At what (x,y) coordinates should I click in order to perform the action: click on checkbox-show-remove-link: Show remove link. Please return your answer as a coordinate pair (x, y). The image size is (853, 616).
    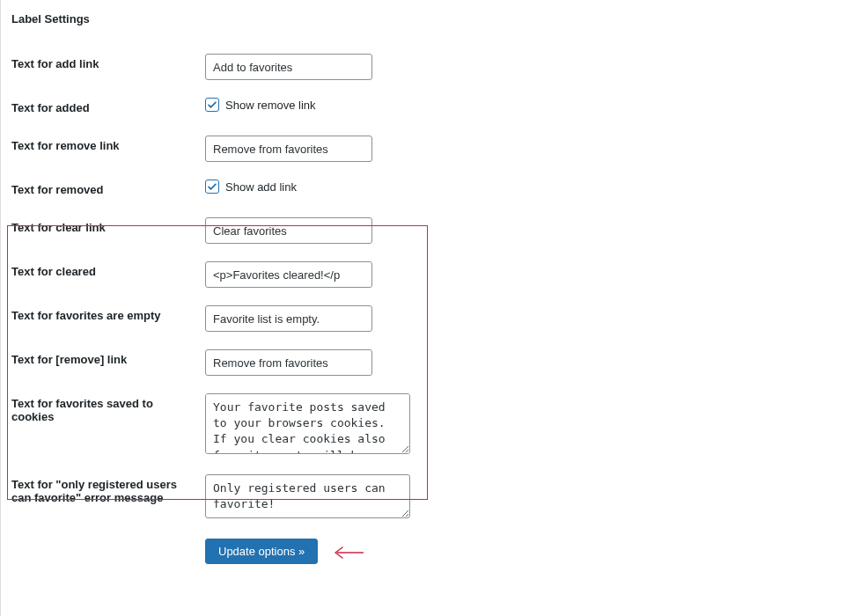
    Looking at the image, I should click on (261, 105).